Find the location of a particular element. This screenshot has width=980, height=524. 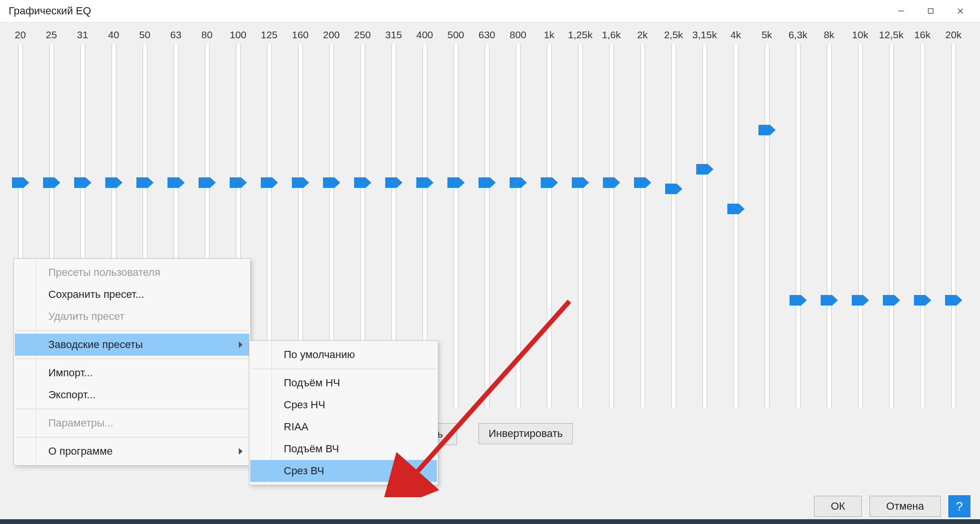

window-title: Графический EQ is located at coordinates (50, 11).